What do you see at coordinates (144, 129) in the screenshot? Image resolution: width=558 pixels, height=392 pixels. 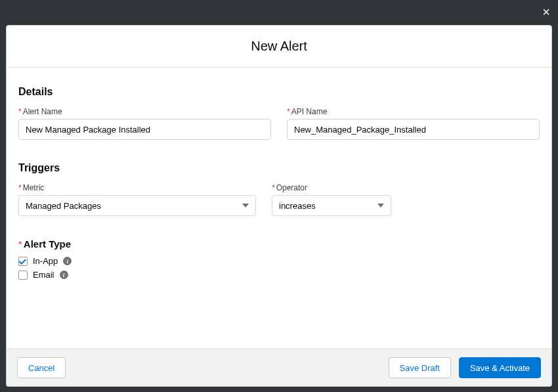 I see `alert-name-input` at bounding box center [144, 129].